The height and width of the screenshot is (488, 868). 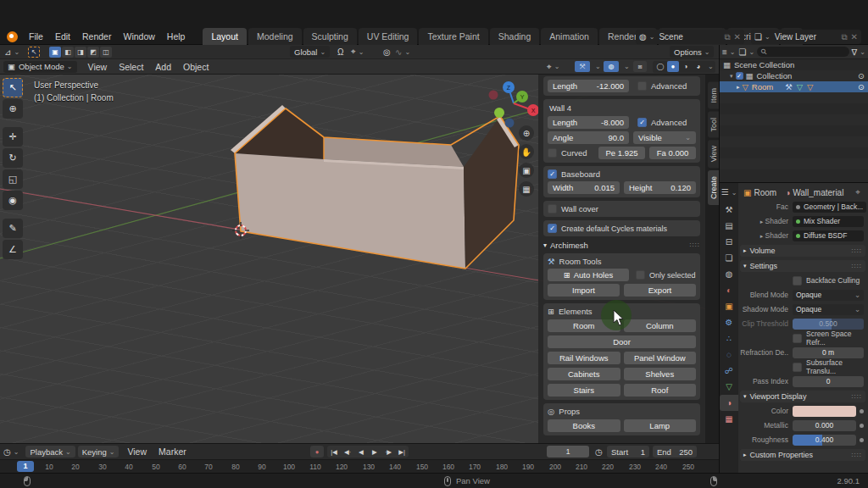 What do you see at coordinates (729, 322) in the screenshot?
I see `tab-modifier-properties: ⚙` at bounding box center [729, 322].